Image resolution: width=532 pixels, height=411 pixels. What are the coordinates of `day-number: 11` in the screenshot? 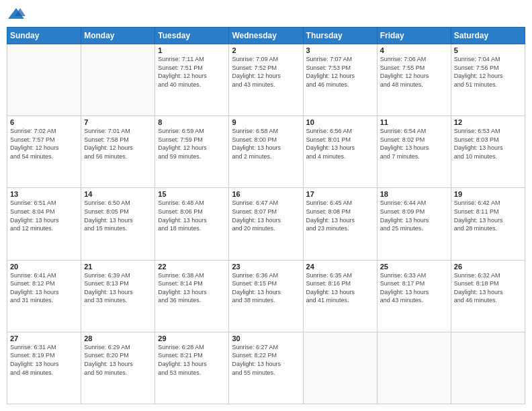 It's located at (414, 122).